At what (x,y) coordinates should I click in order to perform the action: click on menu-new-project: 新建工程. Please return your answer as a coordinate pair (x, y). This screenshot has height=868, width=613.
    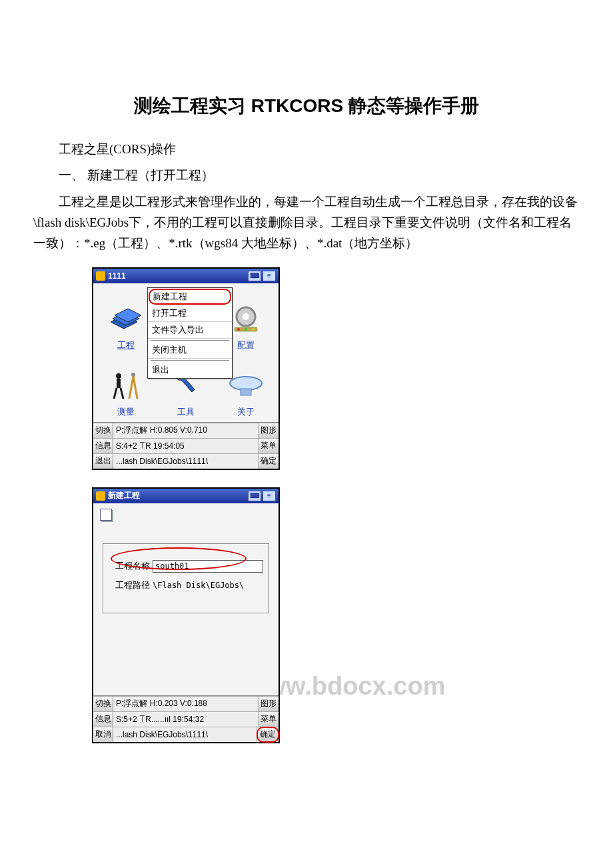
    Looking at the image, I should click on (190, 297).